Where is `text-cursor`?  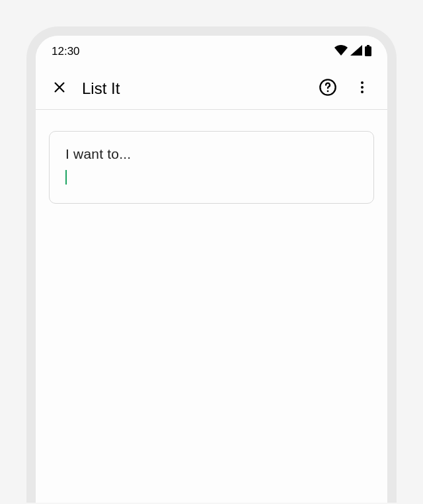
text-cursor is located at coordinates (66, 177).